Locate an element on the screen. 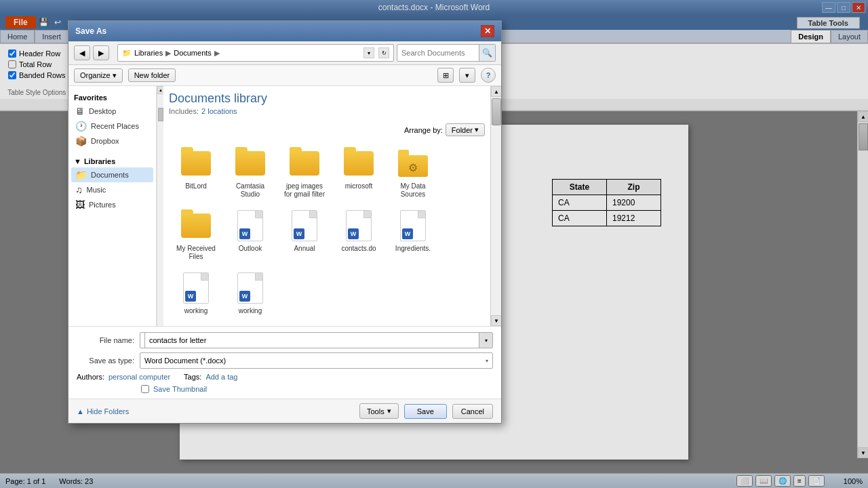  list-item: W Outlook is located at coordinates (250, 235).